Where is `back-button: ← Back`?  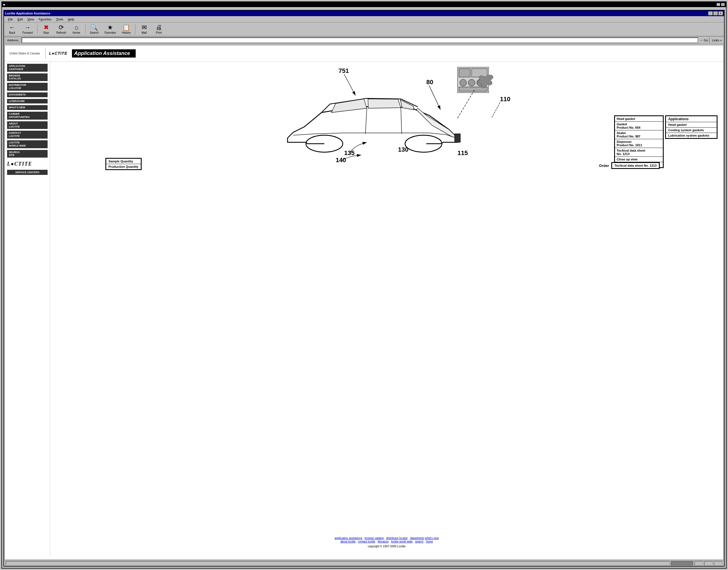
back-button: ← Back is located at coordinates (12, 29).